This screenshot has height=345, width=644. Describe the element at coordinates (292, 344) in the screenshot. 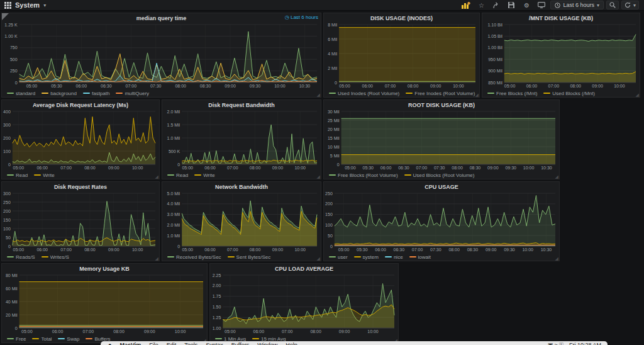

I see `menubar-item-help: Help` at that location.